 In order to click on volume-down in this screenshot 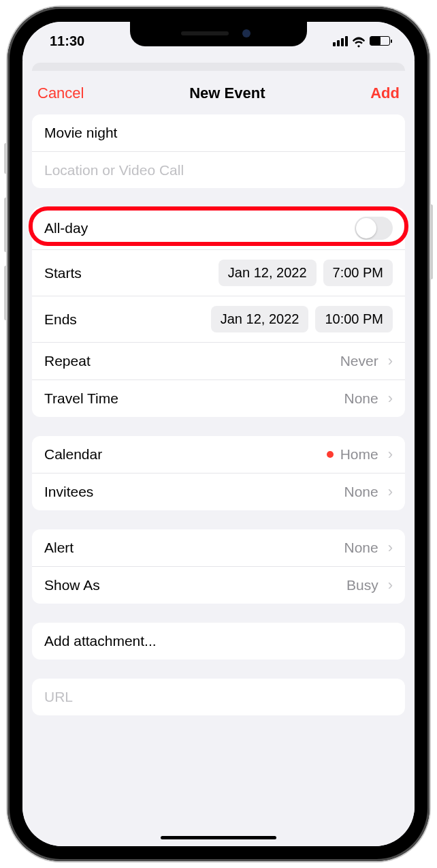, I will do `click(5, 293)`.